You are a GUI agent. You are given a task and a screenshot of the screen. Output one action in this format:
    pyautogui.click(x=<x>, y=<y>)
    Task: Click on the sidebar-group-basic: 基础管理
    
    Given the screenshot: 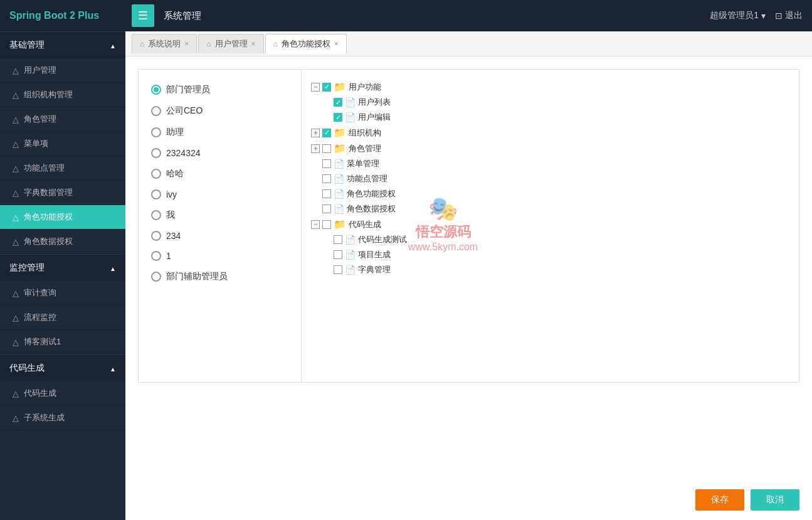 What is the action you would take?
    pyautogui.click(x=63, y=45)
    